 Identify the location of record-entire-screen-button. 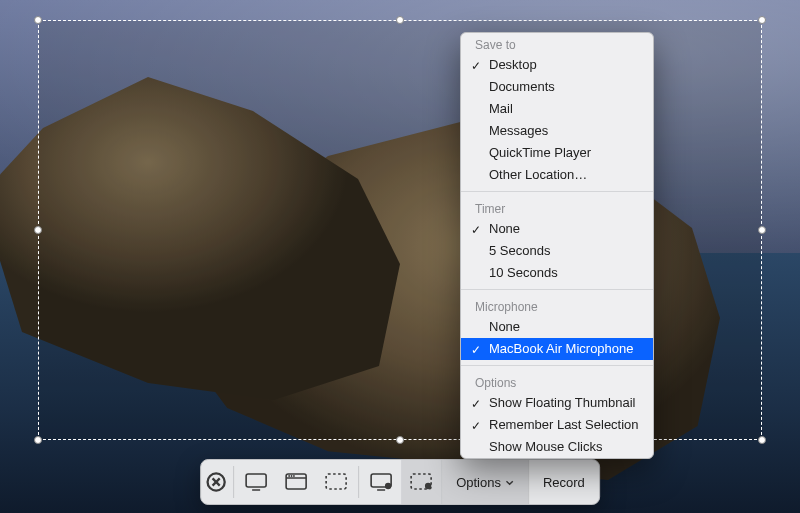
(381, 482).